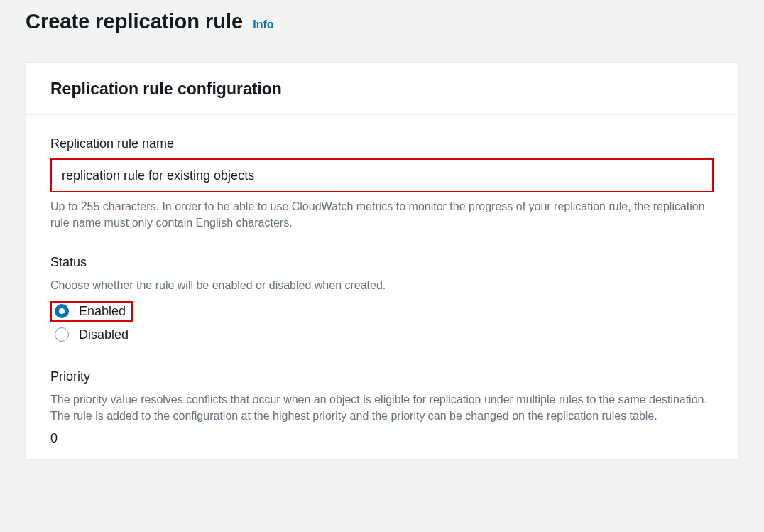 The image size is (764, 532). Describe the element at coordinates (382, 18) in the screenshot. I see `page-header: Create replication rule Info` at that location.